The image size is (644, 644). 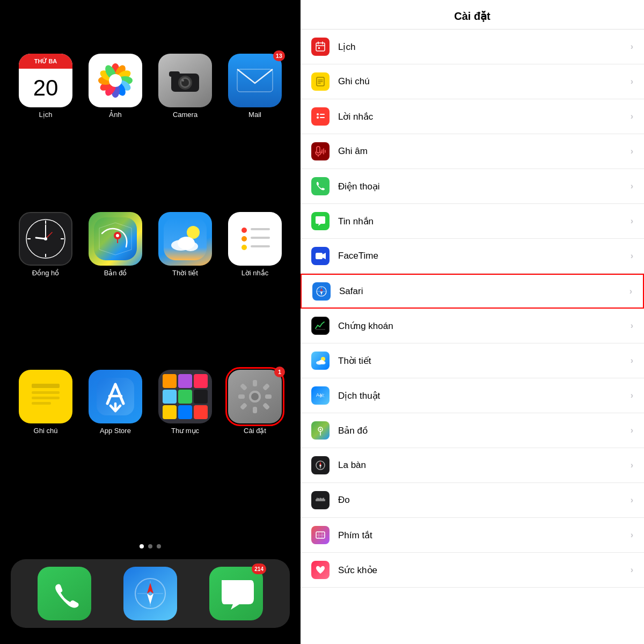 I want to click on settings-icon-dien-thoai, so click(x=320, y=186).